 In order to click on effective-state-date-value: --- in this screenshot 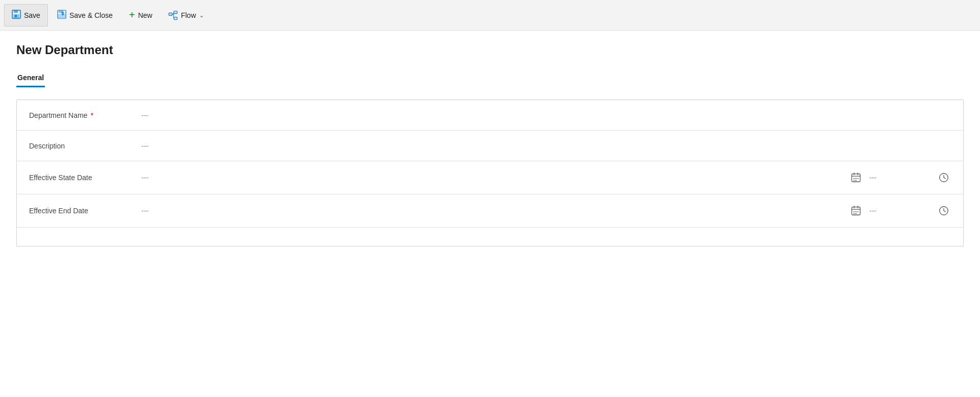, I will do `click(172, 178)`.